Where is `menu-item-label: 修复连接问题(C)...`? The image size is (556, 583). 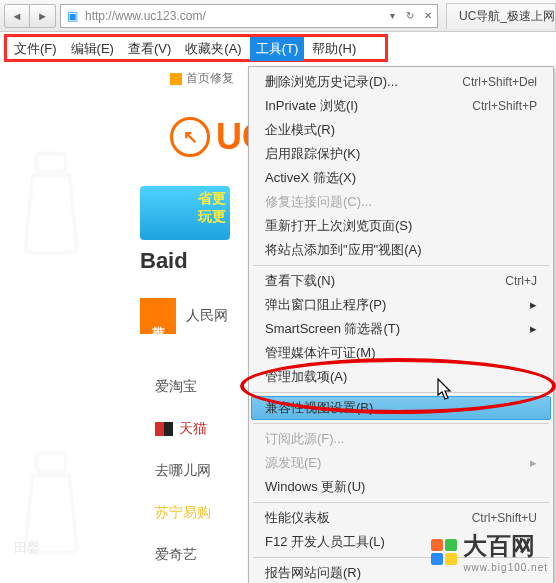 menu-item-label: 修复连接问题(C)... is located at coordinates (318, 202).